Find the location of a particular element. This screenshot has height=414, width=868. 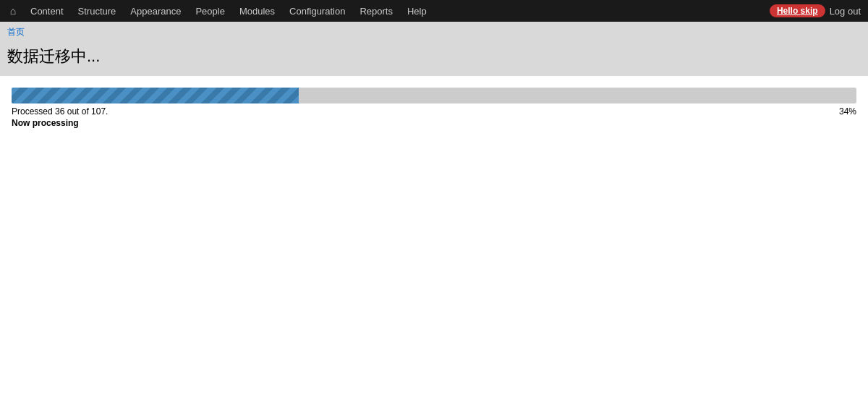

progress-status: Processed 36 out of 107. is located at coordinates (59, 111).